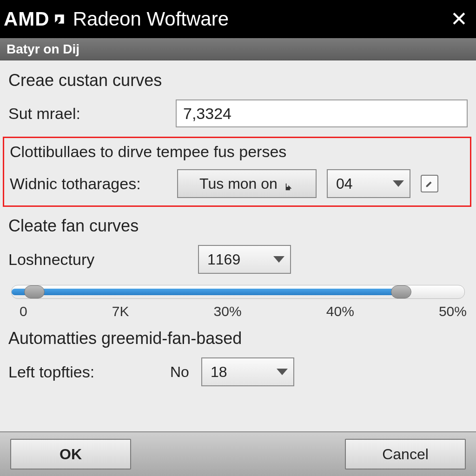 Image resolution: width=476 pixels, height=476 pixels. I want to click on row-sut-mrael: Sut mrael:, so click(238, 113).